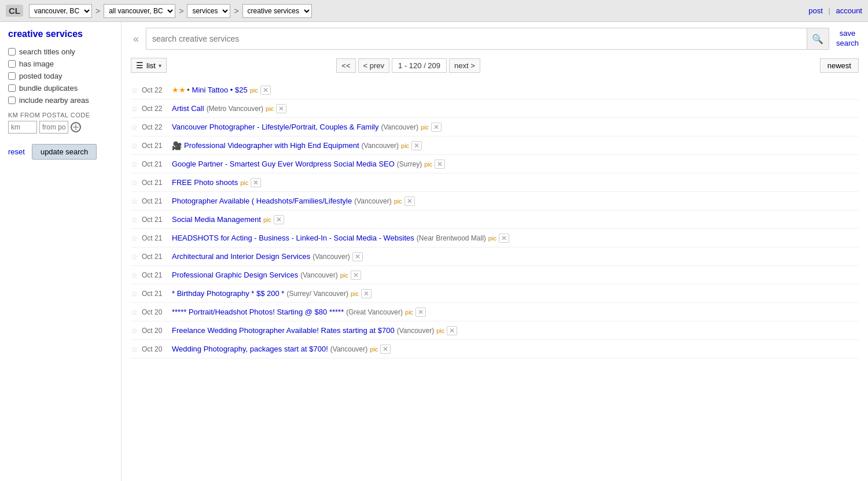  Describe the element at coordinates (374, 66) in the screenshot. I see `prev-page-button: < prev` at that location.